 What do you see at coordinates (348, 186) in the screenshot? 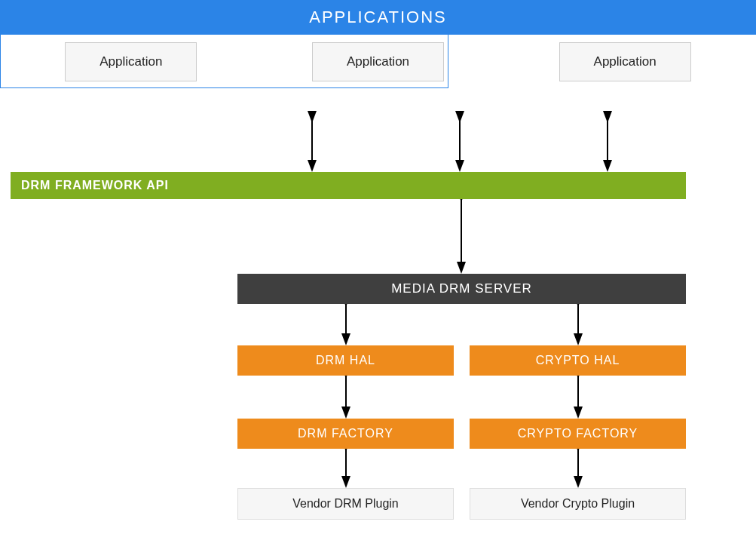
I see `drm-framework-api-bar: DRM FRAMEWORK API` at bounding box center [348, 186].